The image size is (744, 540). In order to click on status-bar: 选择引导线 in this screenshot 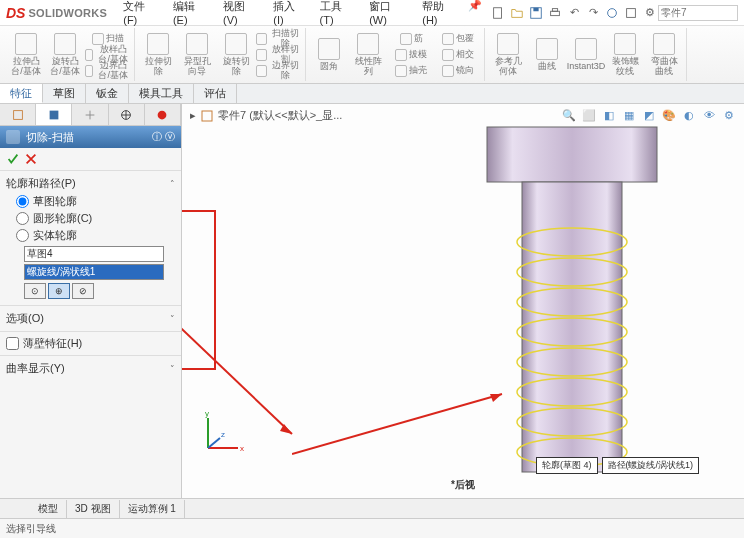, I will do `click(372, 528)`.